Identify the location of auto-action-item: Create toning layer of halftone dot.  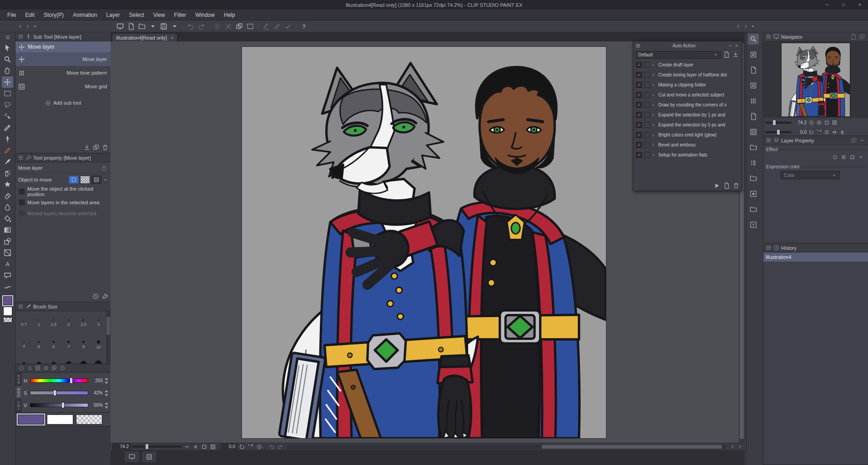
(687, 75).